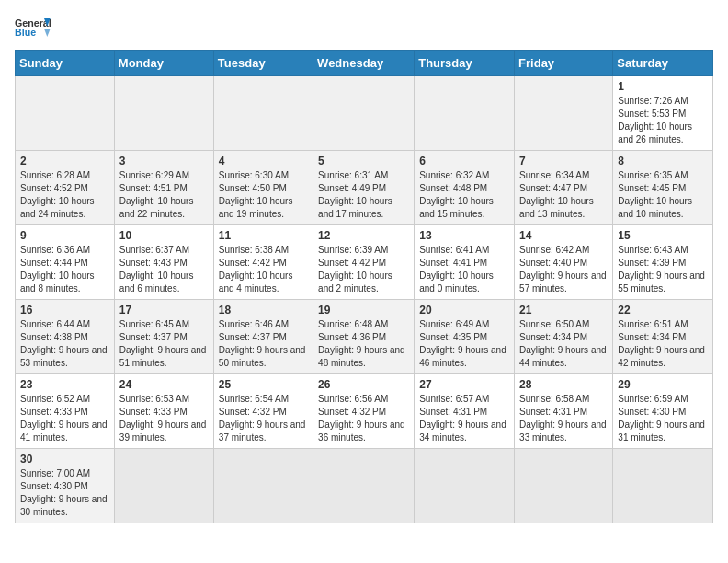 This screenshot has width=728, height=563. I want to click on day-info: Sunrise: 6:53 AM Sunset: 4:33 PM Dayligh…, so click(164, 419).